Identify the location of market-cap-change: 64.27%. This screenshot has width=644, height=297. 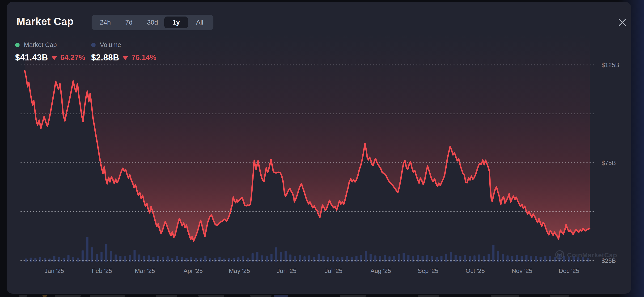
(73, 58).